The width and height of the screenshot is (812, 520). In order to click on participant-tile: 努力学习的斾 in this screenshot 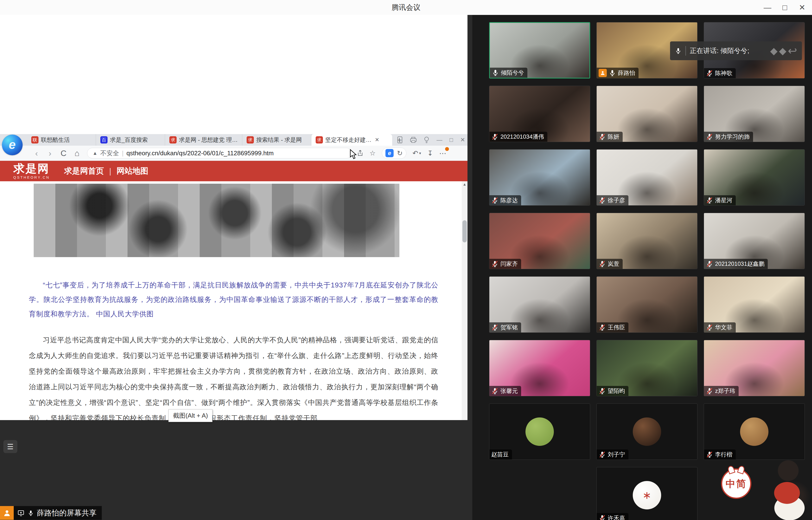, I will do `click(754, 114)`.